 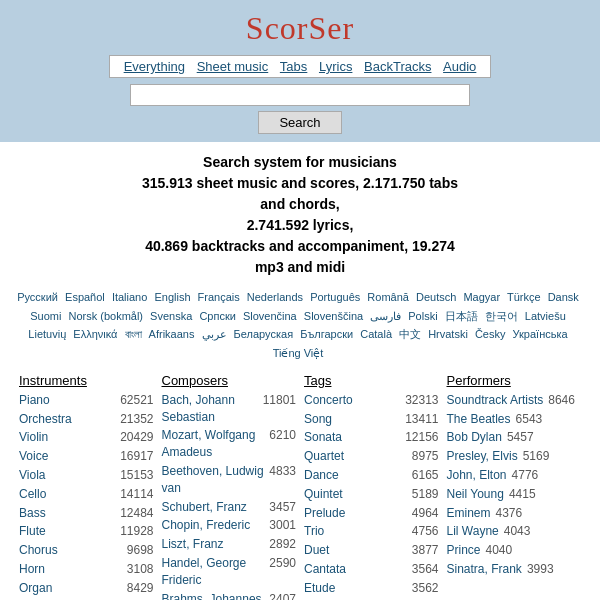 I want to click on language-link: English, so click(x=172, y=297).